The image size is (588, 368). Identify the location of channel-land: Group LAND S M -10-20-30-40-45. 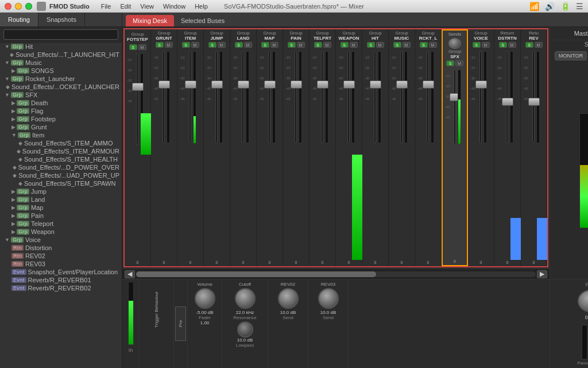
(243, 148).